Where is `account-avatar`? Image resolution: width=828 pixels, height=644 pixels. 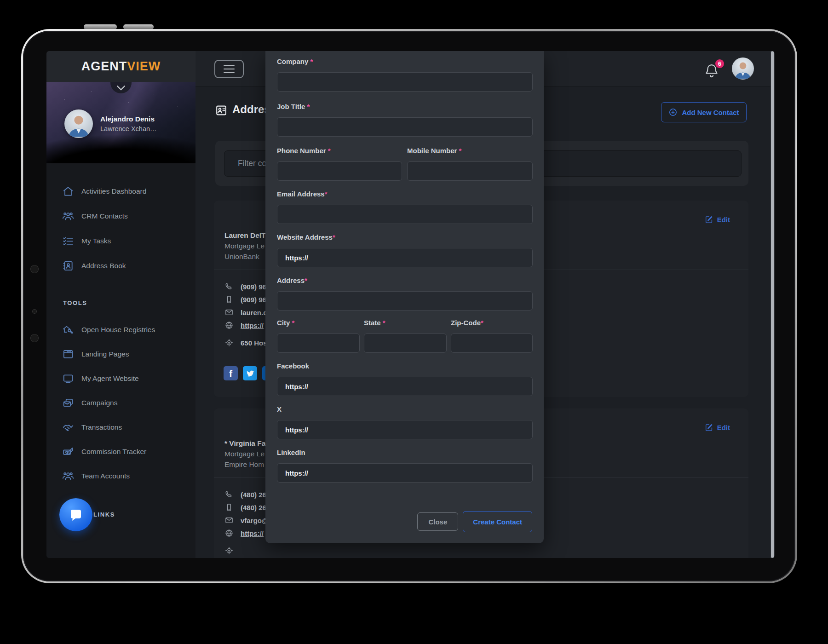
account-avatar is located at coordinates (743, 69).